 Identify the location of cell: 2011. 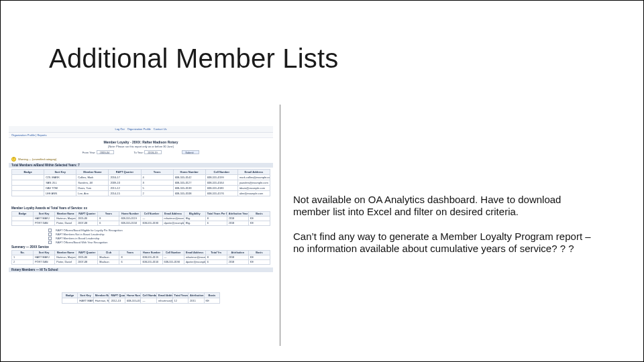
(197, 301).